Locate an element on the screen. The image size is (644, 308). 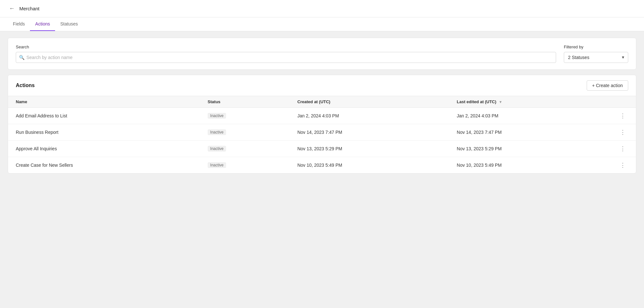
cell-name: Approve All Inquiries is located at coordinates (104, 149).